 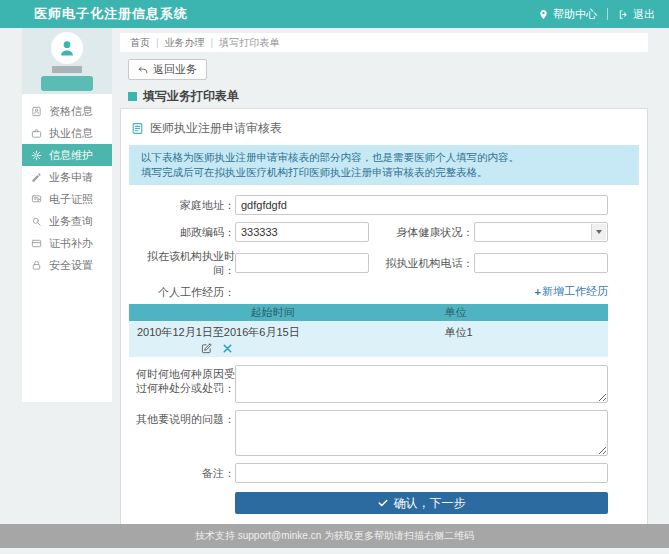 What do you see at coordinates (67, 215) in the screenshot?
I see `sidebar: 资格信息 执业信息 信息维护 业务申请 电子证照 业务查询` at bounding box center [67, 215].